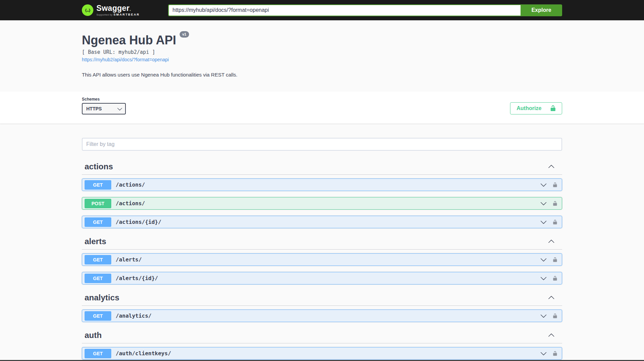  Describe the element at coordinates (541, 10) in the screenshot. I see `explore-button: Explore` at that location.